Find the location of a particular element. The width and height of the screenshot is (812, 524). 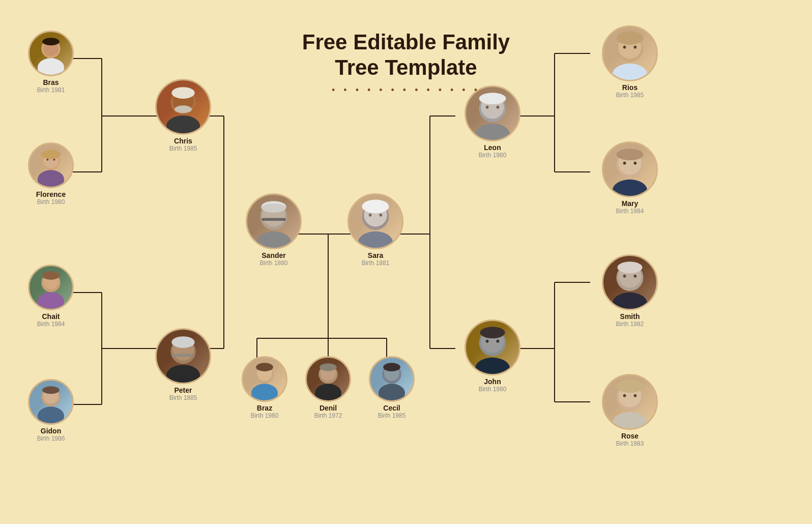

birth-sara: Birth 1881 is located at coordinates (375, 263).